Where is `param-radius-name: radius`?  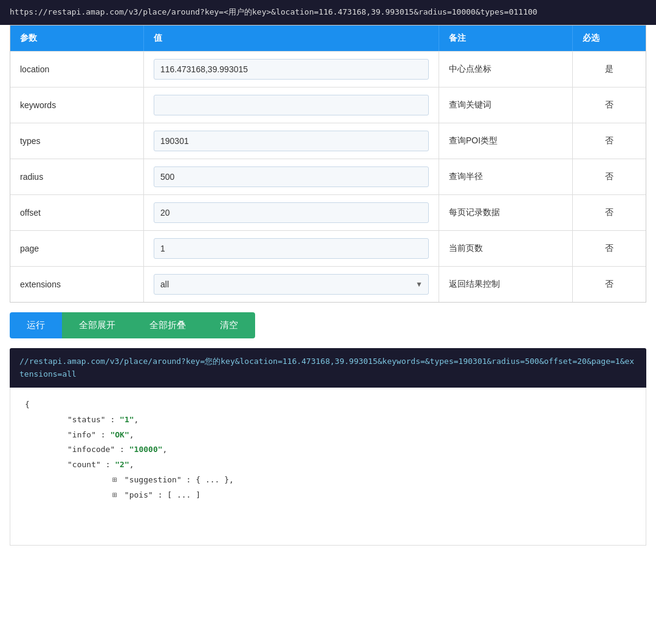 param-radius-name: radius is located at coordinates (77, 177).